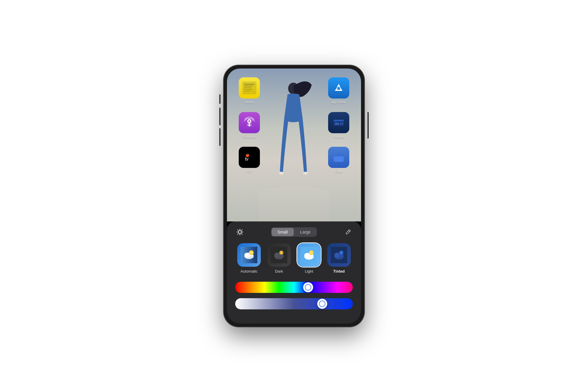 This screenshot has height=392, width=588. I want to click on saturation-slider-container, so click(294, 304).